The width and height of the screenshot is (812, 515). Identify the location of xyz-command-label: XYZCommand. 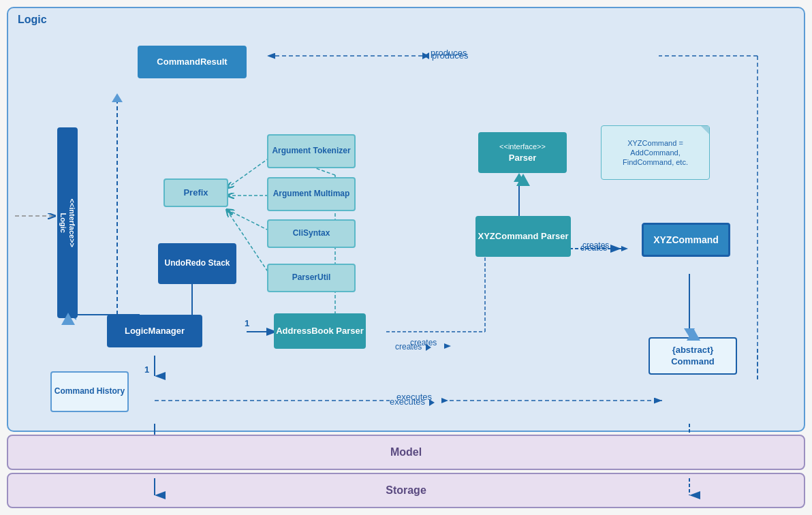
(686, 240).